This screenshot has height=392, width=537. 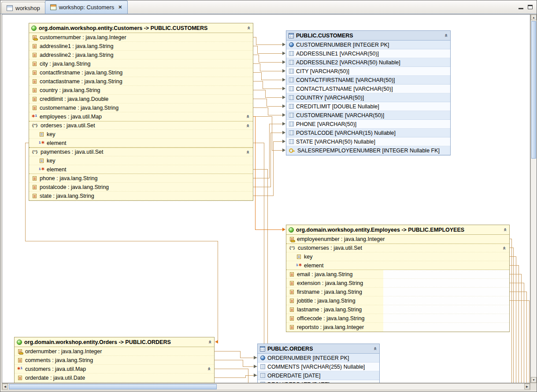 I want to click on attribute-row: state : java.lang.String, so click(x=141, y=196).